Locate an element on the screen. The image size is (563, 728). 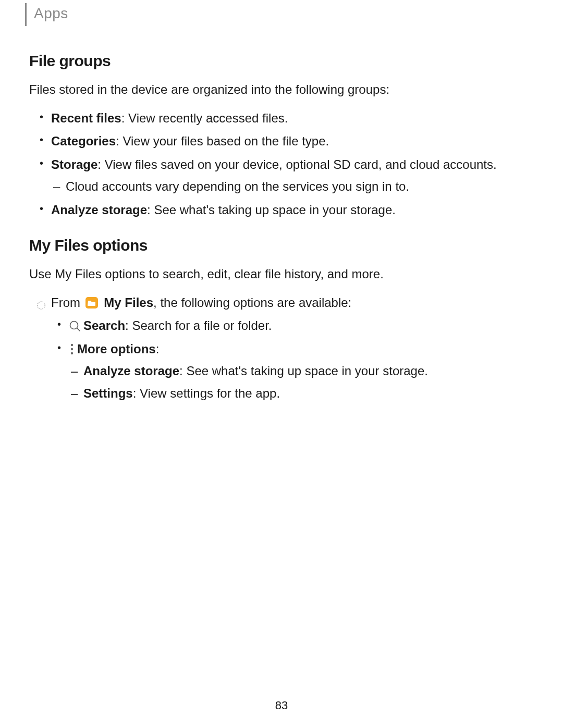
desc-analyze-storage-2: : See what's taking up space in your sto… is located at coordinates (303, 371).